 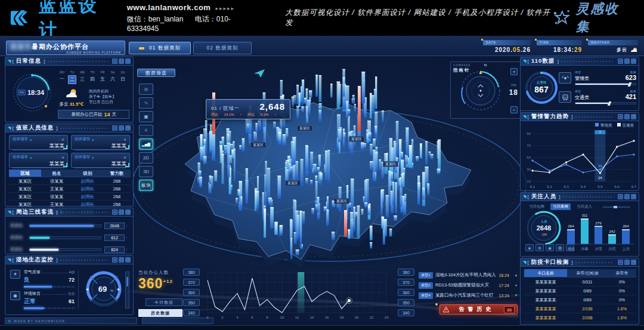 I want to click on column-header: 级别, so click(x=88, y=173).